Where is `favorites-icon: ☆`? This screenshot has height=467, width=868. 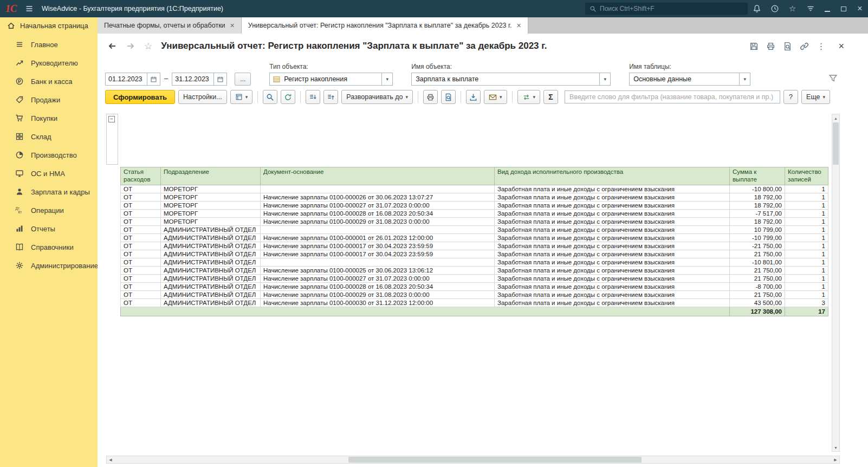
favorites-icon: ☆ is located at coordinates (792, 9).